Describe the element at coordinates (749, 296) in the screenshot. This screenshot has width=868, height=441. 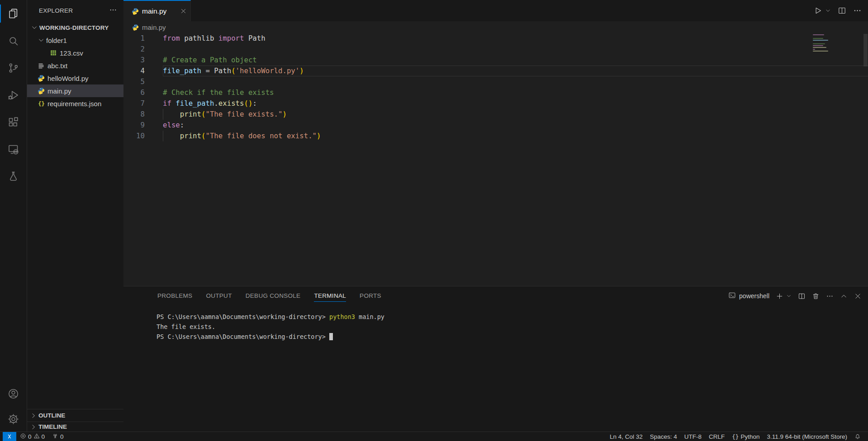
I see `shell-selector: powershell` at that location.